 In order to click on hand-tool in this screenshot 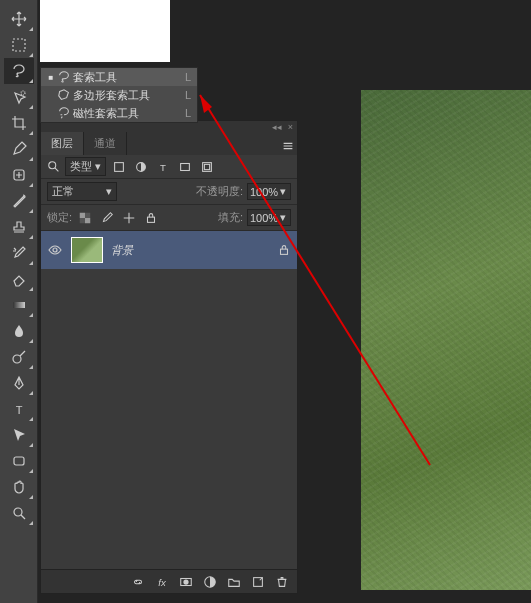, I will do `click(19, 487)`.